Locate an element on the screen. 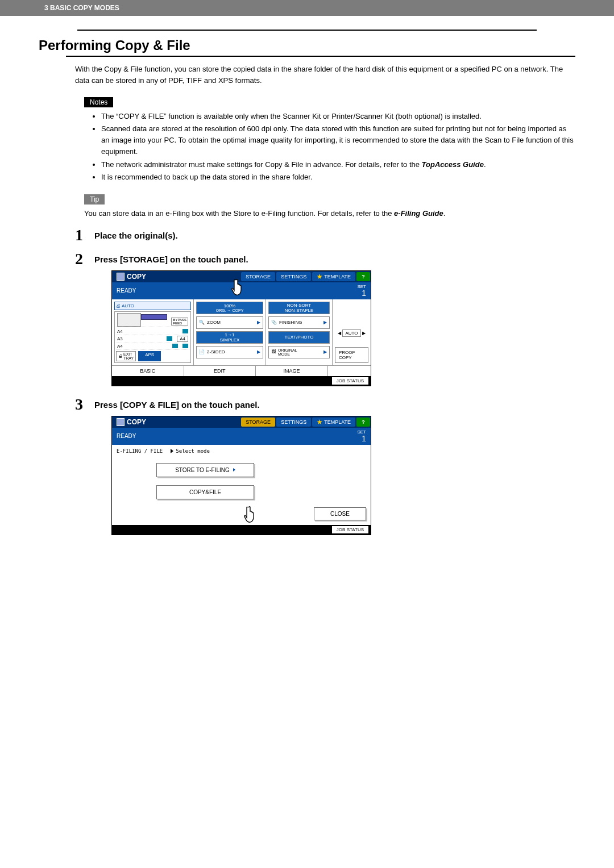  close-button: CLOSE is located at coordinates (340, 514).